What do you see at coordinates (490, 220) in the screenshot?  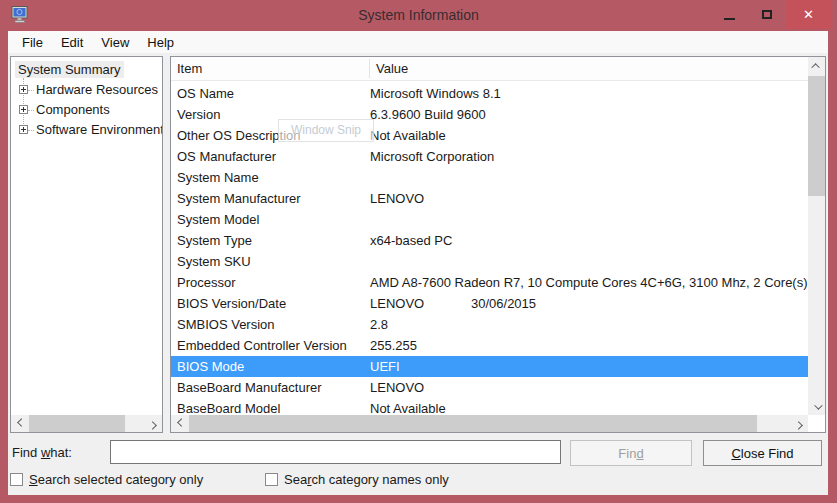 I see `list-row-system-model: System Model` at bounding box center [490, 220].